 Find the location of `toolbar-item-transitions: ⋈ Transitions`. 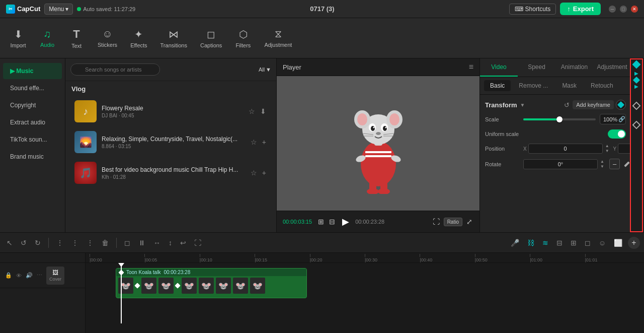

toolbar-item-transitions: ⋈ Transitions is located at coordinates (174, 38).